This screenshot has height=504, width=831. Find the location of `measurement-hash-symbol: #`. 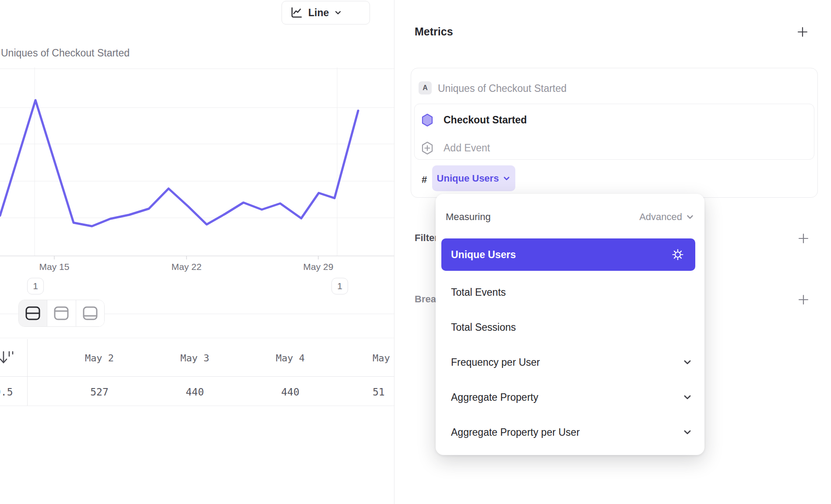

measurement-hash-symbol: # is located at coordinates (424, 180).